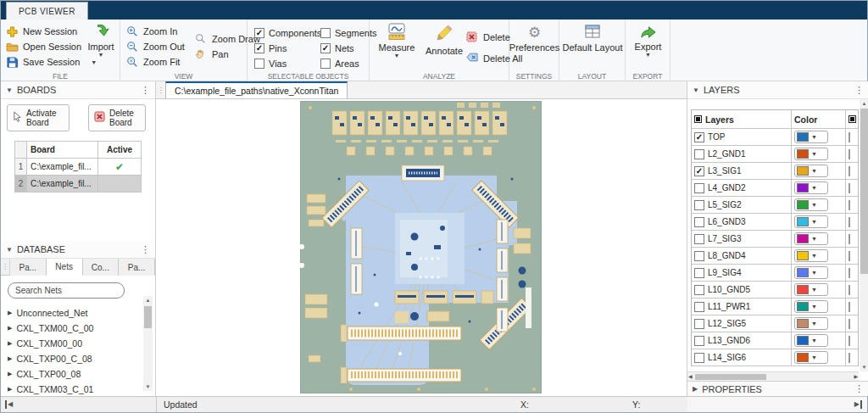 This screenshot has width=868, height=413. What do you see at coordinates (117, 118) in the screenshot?
I see `delete-board-button: Delete Board` at bounding box center [117, 118].